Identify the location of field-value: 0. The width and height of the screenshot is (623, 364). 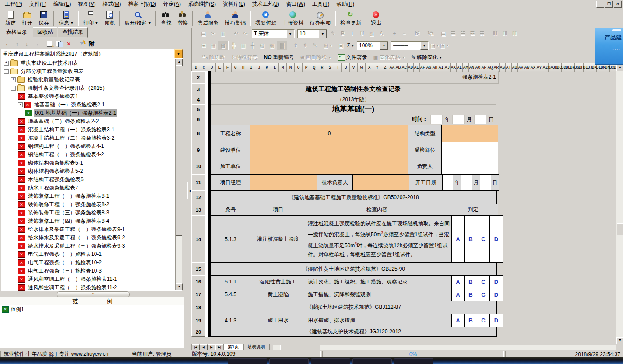
(329, 133).